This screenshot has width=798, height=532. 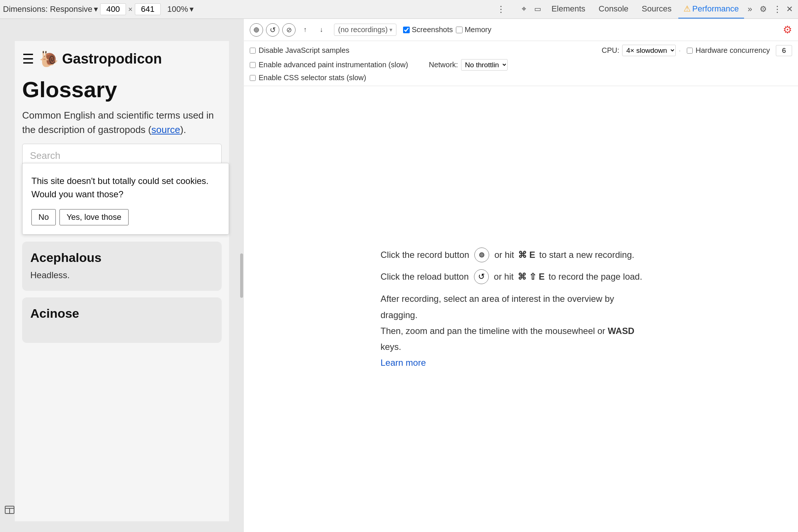 I want to click on record-button, so click(x=256, y=30).